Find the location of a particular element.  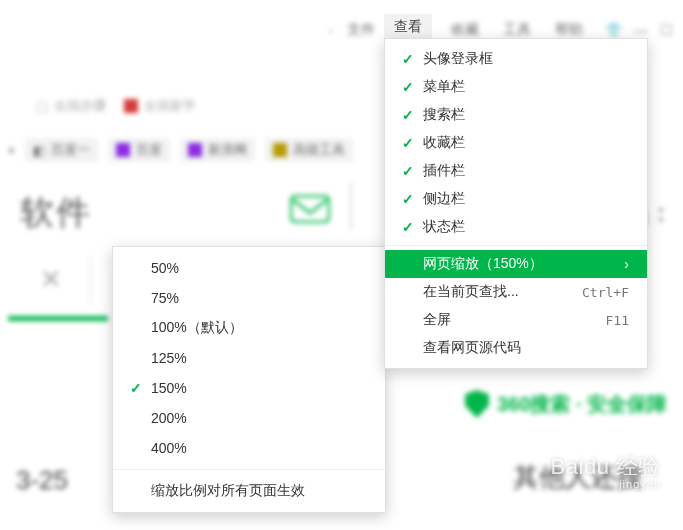

menu-item-toggle-label: 插件栏 is located at coordinates (523, 171).